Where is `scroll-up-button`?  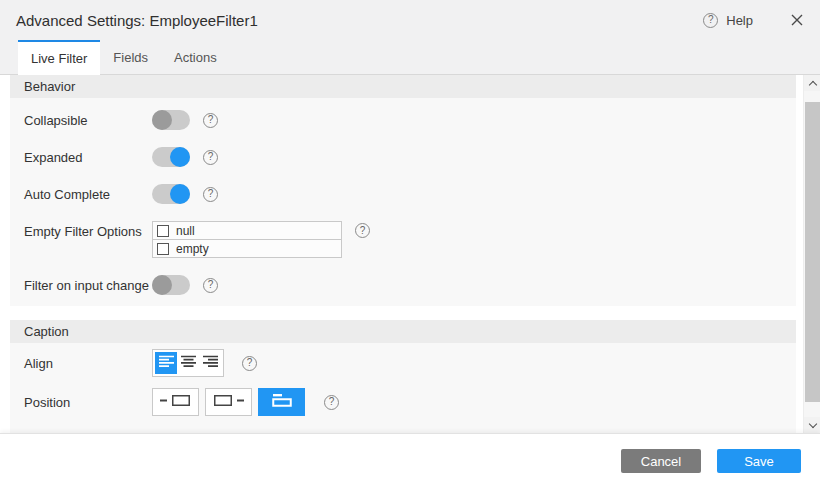
scroll-up-button is located at coordinates (812, 83).